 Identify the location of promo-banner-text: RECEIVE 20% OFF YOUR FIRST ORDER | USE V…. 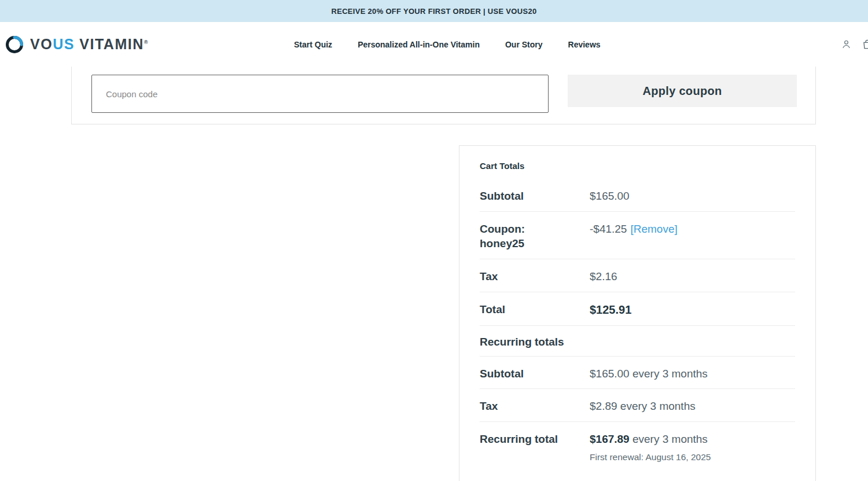
(434, 12).